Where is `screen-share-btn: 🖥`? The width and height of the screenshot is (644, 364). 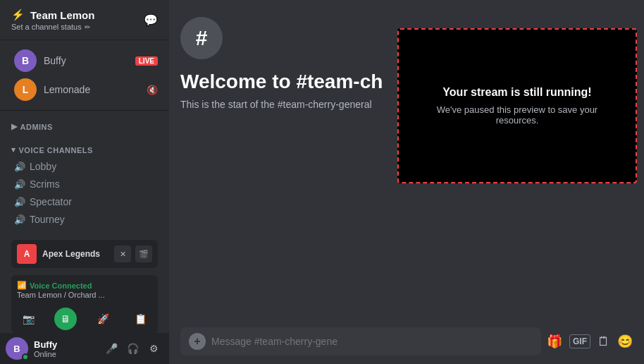 screen-share-btn: 🖥 is located at coordinates (66, 319).